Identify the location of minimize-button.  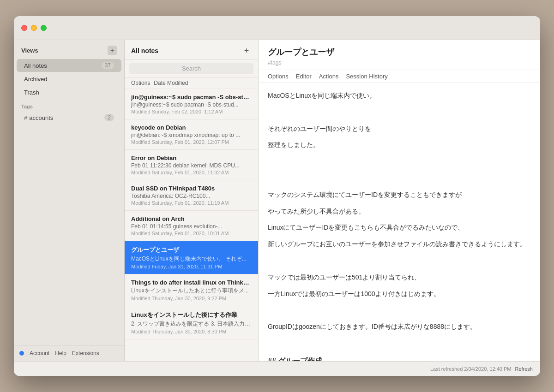
(34, 28).